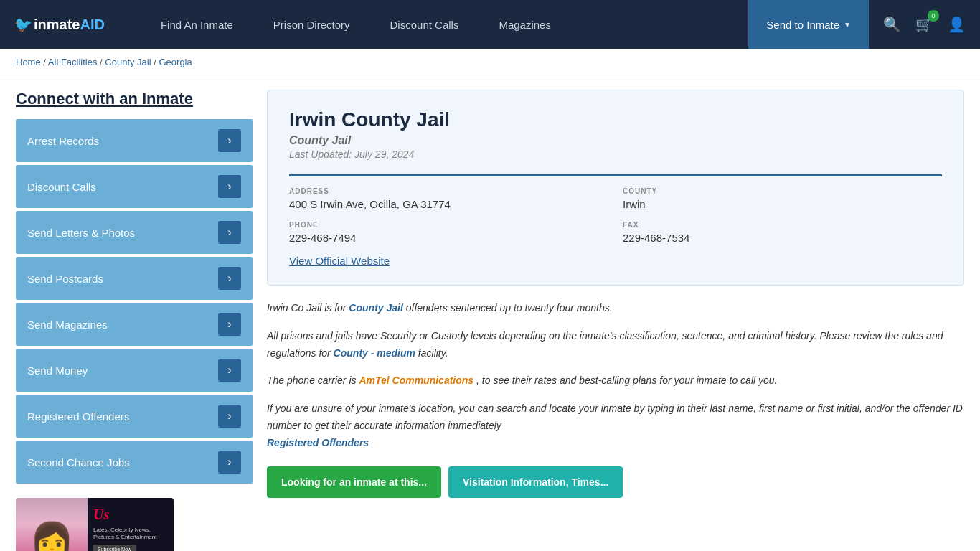 This screenshot has height=551, width=980. I want to click on nav-prison-directory: Prison Directory, so click(311, 24).